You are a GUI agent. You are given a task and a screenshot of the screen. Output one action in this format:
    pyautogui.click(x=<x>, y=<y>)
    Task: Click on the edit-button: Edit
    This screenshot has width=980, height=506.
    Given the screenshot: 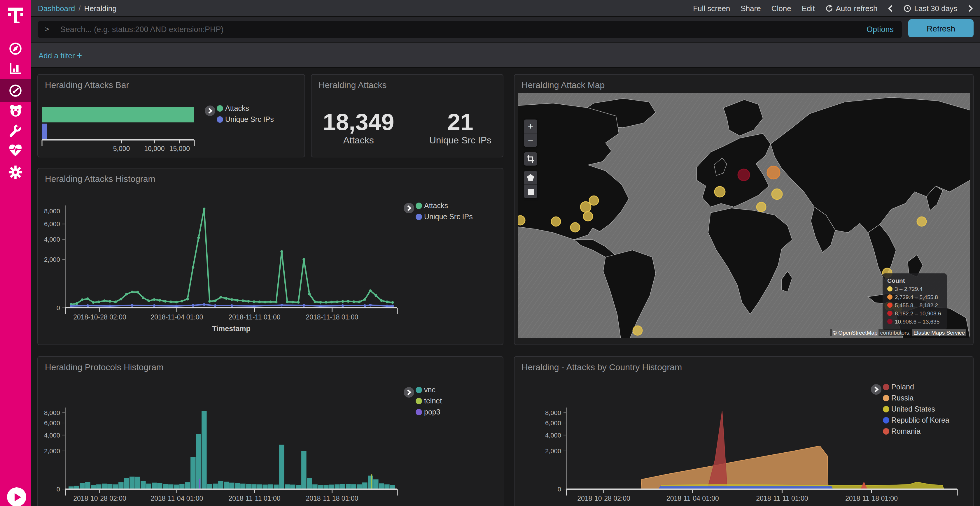 What is the action you would take?
    pyautogui.click(x=808, y=8)
    